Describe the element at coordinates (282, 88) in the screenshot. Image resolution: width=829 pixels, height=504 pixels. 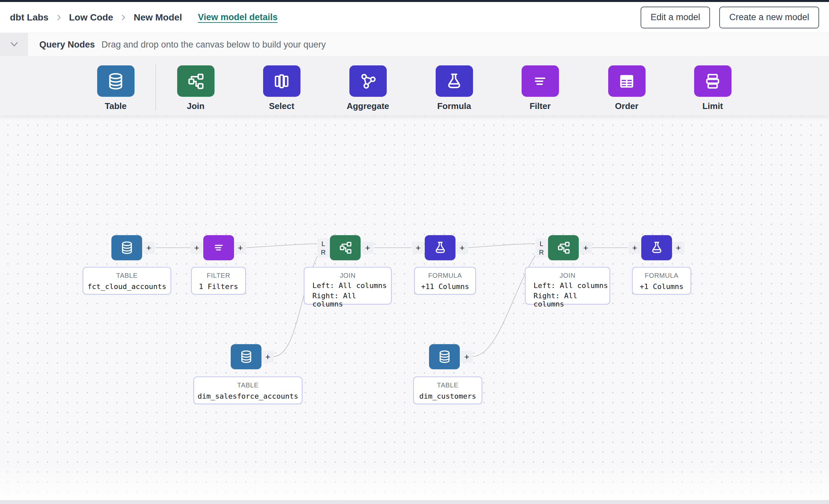
I see `palette-item-select: Select` at that location.